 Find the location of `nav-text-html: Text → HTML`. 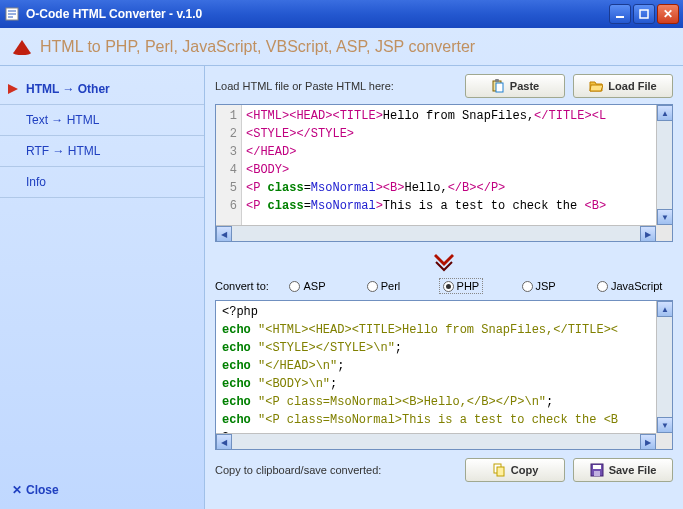

nav-text-html: Text → HTML is located at coordinates (102, 120).